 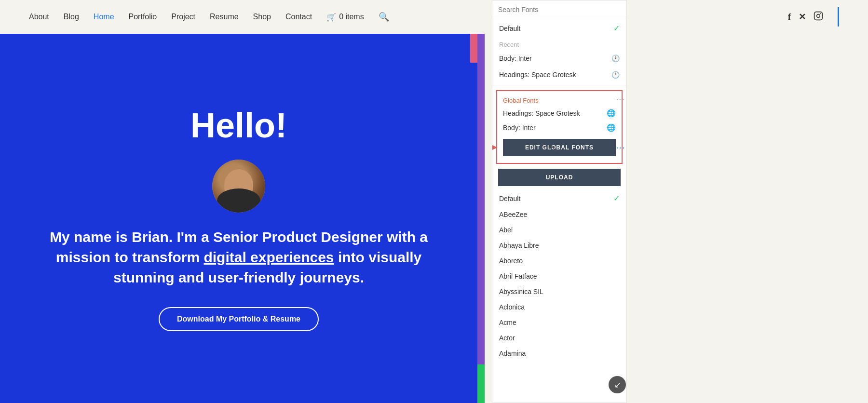 What do you see at coordinates (481, 384) in the screenshot?
I see `green-accent-bar` at bounding box center [481, 384].